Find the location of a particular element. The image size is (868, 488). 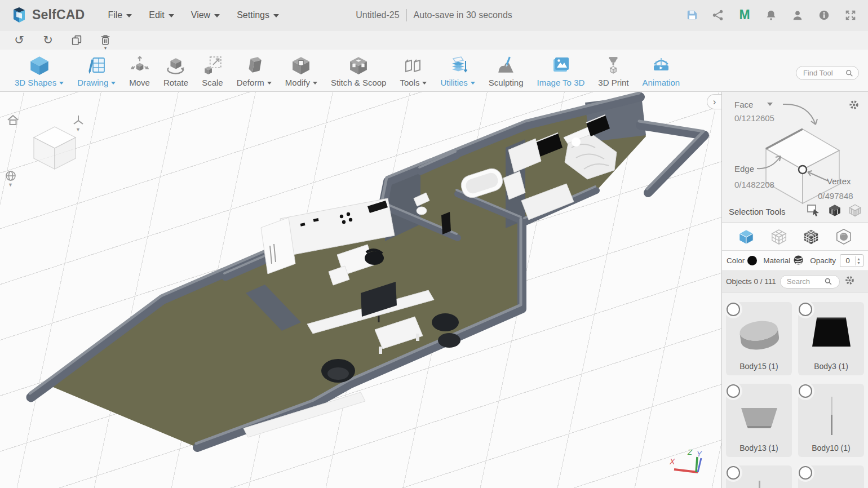

vertex-label: Vertex is located at coordinates (839, 181).